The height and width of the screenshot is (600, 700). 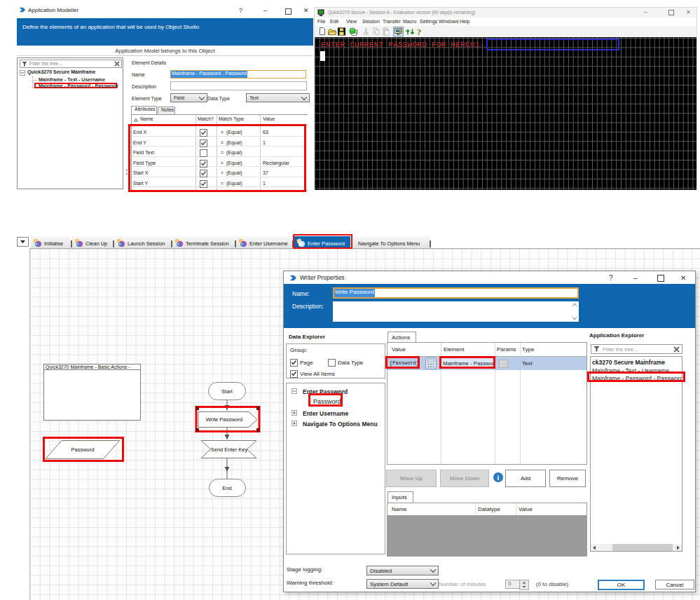 I want to click on svg-text: End, so click(x=227, y=488).